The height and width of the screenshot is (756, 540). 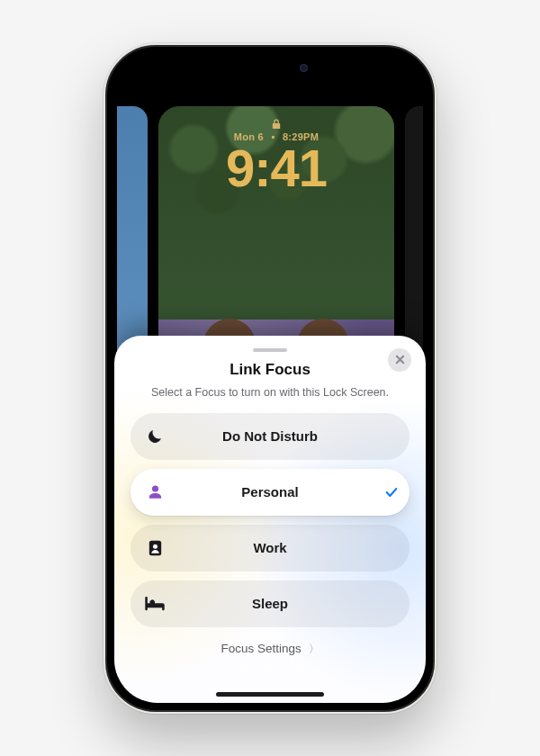 I want to click on focus-option-label: Do Not Disturb, so click(x=276, y=436).